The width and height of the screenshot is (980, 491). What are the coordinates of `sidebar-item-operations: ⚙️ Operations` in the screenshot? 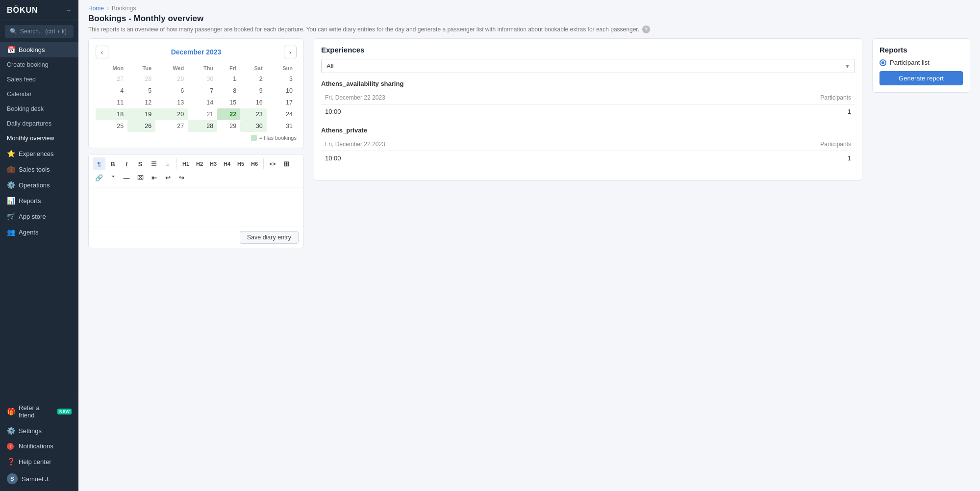 It's located at (39, 185).